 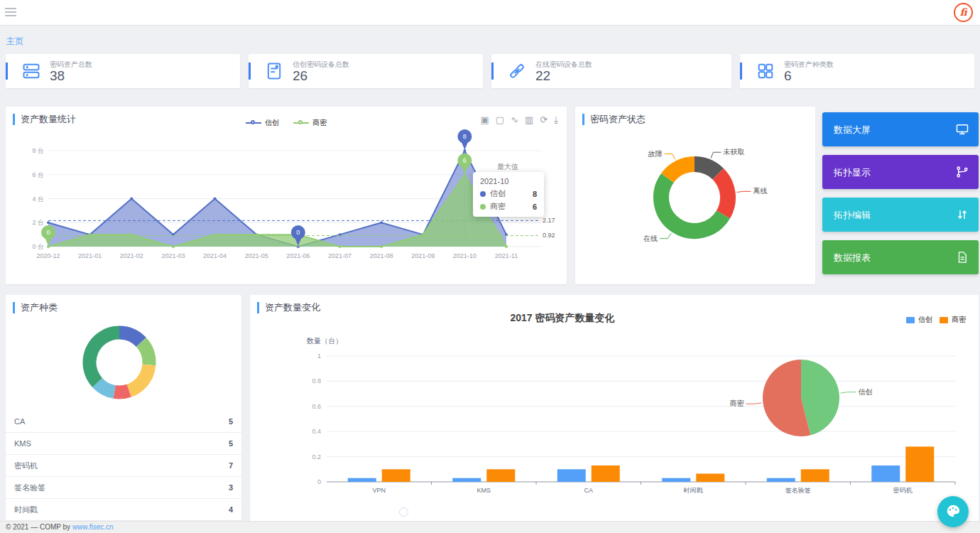 What do you see at coordinates (57, 76) in the screenshot?
I see `stat-value: 38` at bounding box center [57, 76].